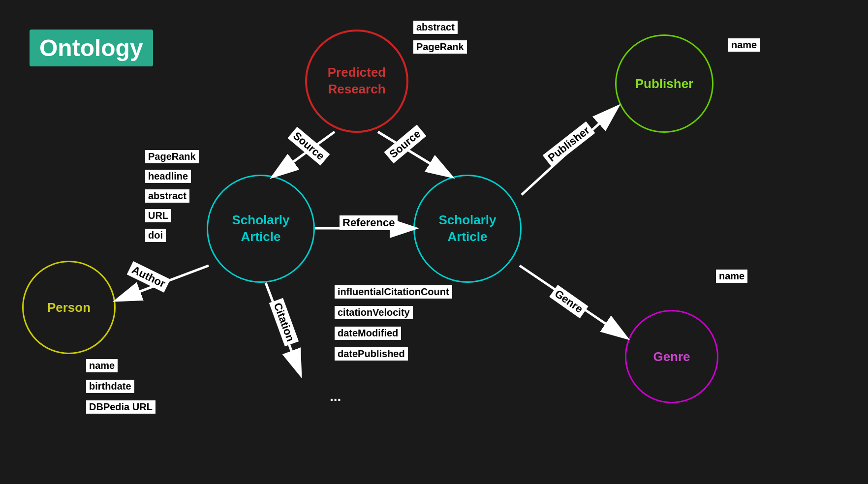 The image size is (868, 484). What do you see at coordinates (368, 333) in the screenshot?
I see `prop-date-modified: dateModified` at bounding box center [368, 333].